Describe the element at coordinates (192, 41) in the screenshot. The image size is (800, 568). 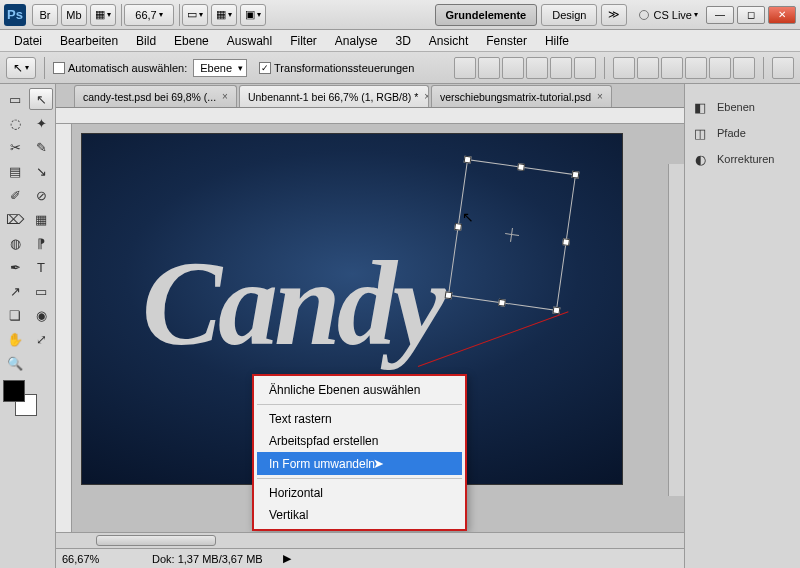
I see `menu-ebene: Ebene` at that location.